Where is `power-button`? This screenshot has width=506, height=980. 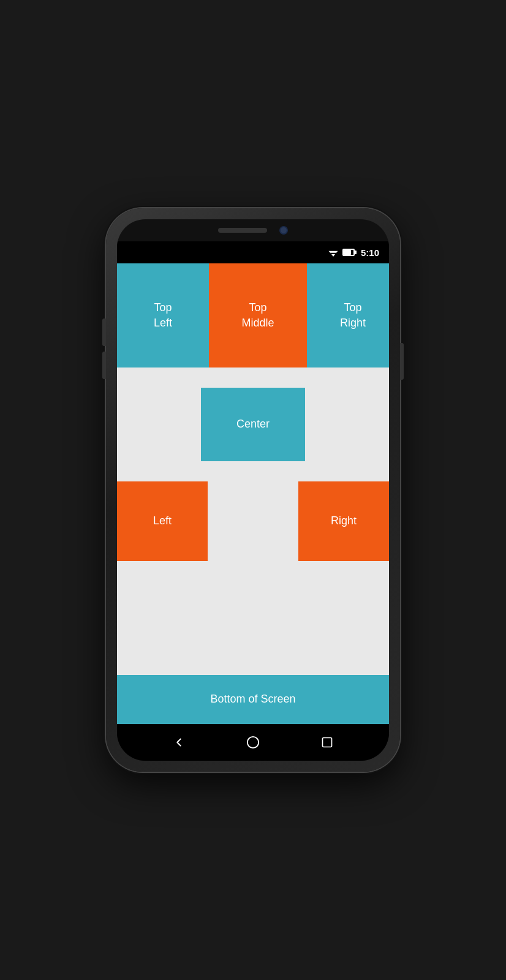 power-button is located at coordinates (402, 361).